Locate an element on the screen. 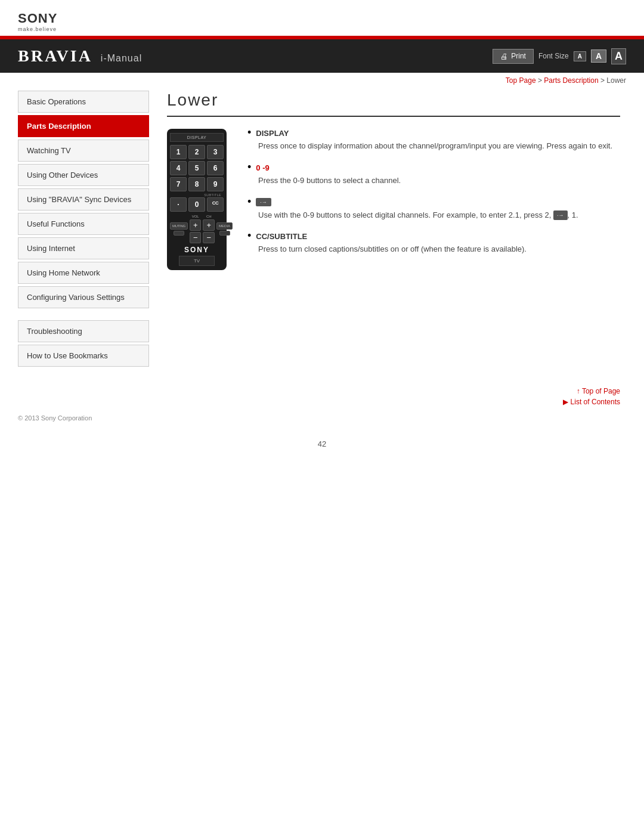  remote-key-9: 9 is located at coordinates (215, 184).